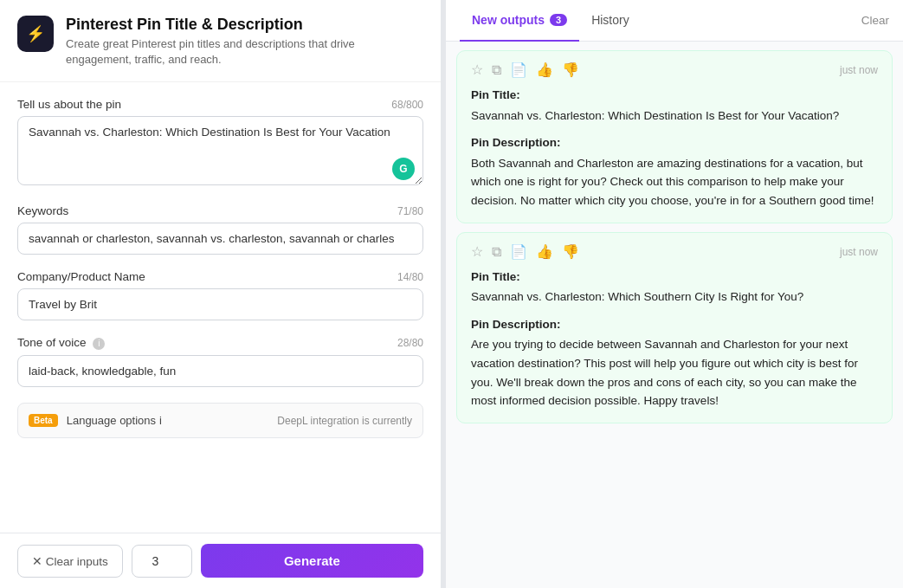 This screenshot has height=588, width=903. Describe the element at coordinates (665, 372) in the screenshot. I see `pin-desc-2: Are you trying to decide between Savanna…` at that location.